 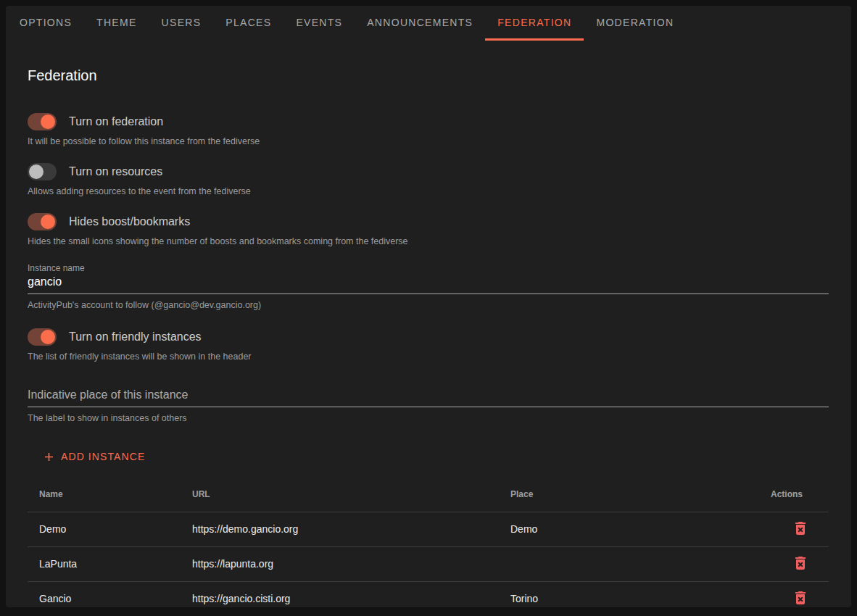 I want to click on hide-boost-toggle-label: Hides boost/bookmarks, so click(x=129, y=222).